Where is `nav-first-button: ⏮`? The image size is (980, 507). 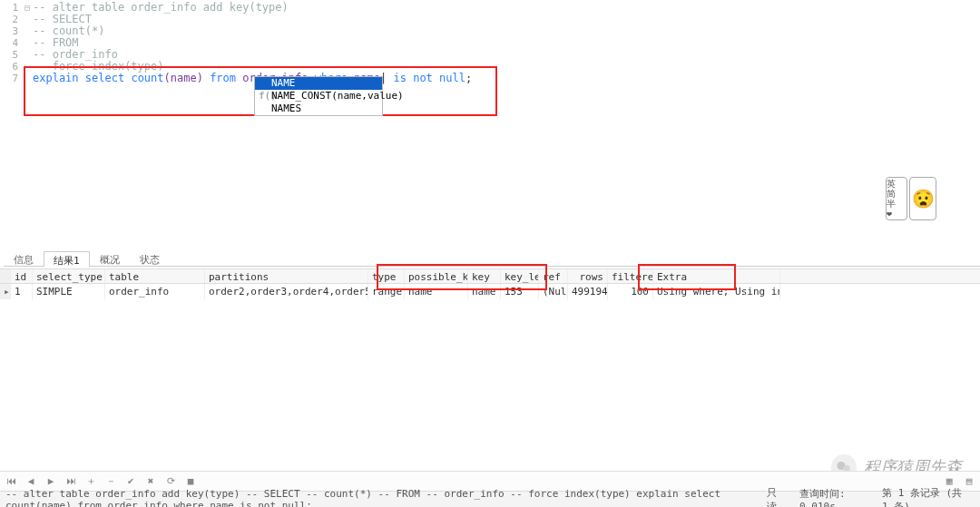 nav-first-button: ⏮ is located at coordinates (11, 482).